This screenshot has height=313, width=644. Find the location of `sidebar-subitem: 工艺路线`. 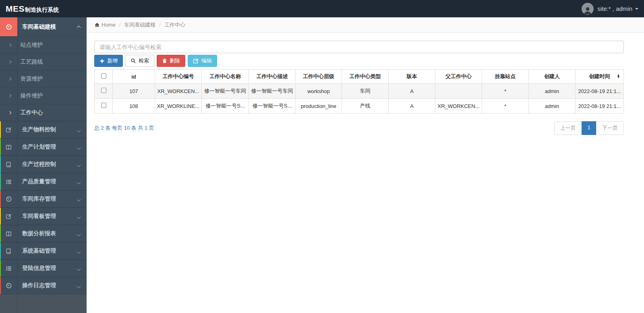

sidebar-subitem: 工艺路线 is located at coordinates (43, 62).